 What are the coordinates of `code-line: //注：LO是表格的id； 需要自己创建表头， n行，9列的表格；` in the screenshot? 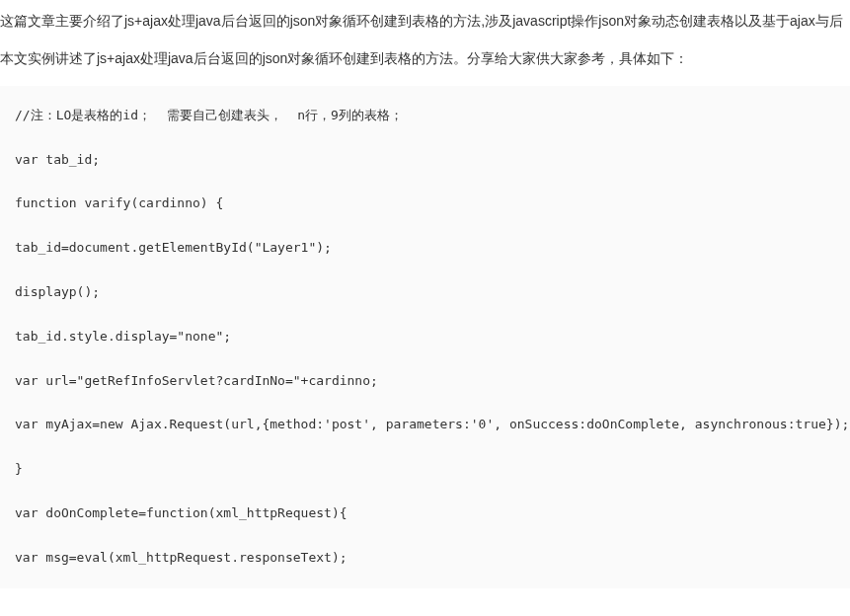 It's located at (425, 116).